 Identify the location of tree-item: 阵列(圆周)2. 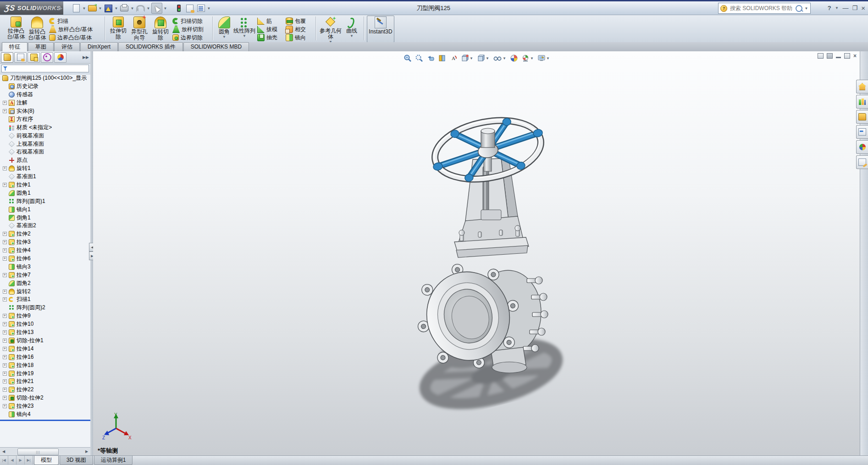
(45, 308).